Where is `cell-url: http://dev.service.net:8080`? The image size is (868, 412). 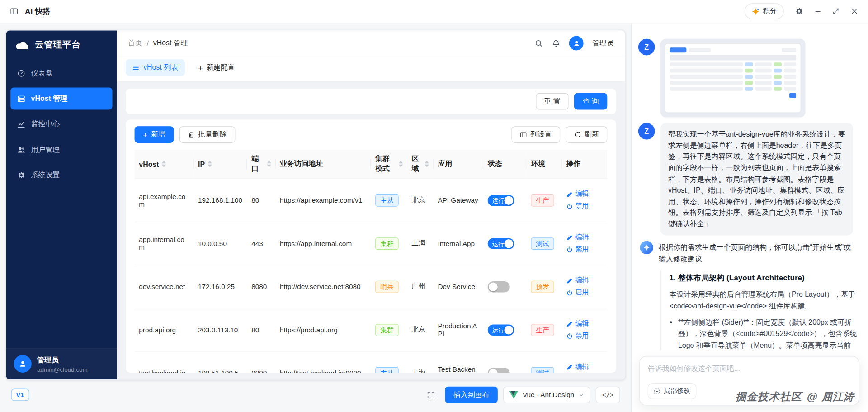 cell-url: http://dev.service.net:8080 is located at coordinates (323, 287).